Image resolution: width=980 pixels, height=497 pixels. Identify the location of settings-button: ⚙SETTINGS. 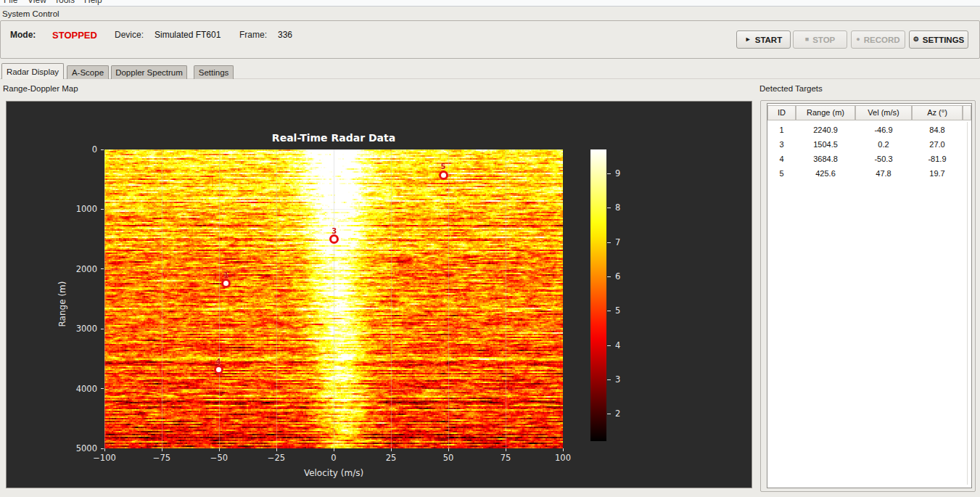
(939, 39).